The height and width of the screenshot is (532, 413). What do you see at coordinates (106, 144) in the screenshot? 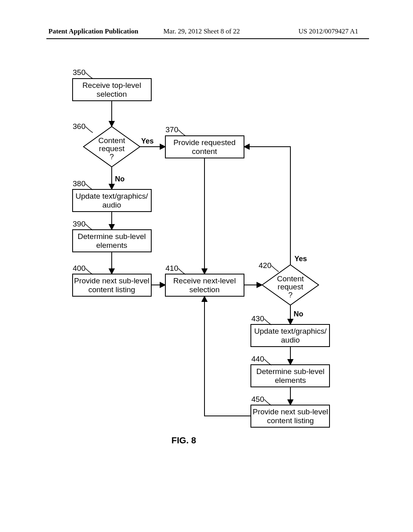
I see `node-360: Content request ? 360` at bounding box center [106, 144].